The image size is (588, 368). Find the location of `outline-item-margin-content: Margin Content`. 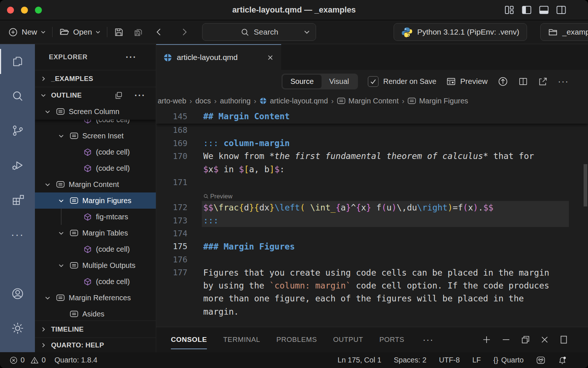

outline-item-margin-content: Margin Content is located at coordinates (96, 184).